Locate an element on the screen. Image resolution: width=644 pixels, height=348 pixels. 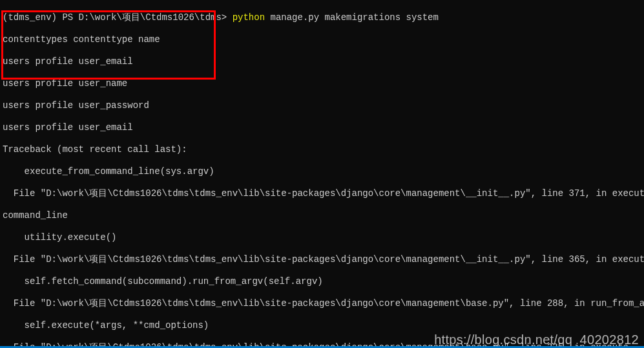
highlighted-line: contenttypes contenttype name is located at coordinates (322, 40).